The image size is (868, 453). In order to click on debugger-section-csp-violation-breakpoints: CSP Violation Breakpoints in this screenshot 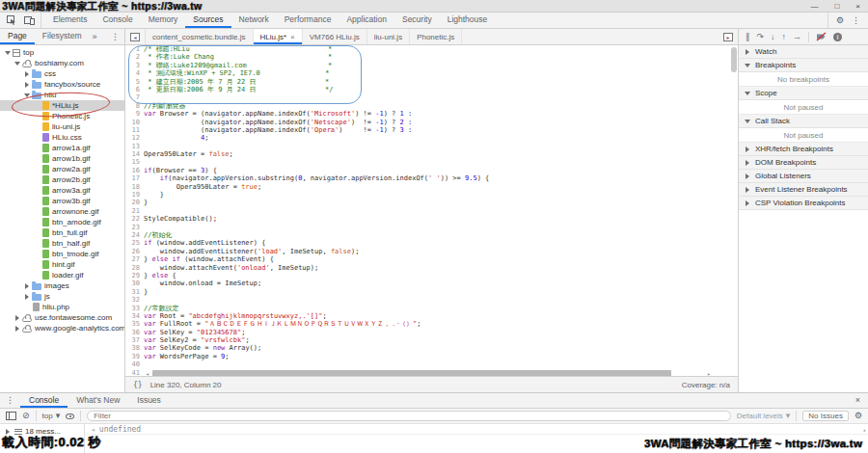, I will do `click(803, 203)`.